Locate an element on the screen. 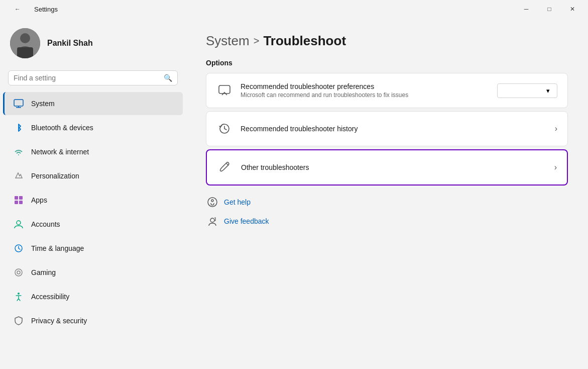 The image size is (588, 369). nav-accounts-label: Accounts is located at coordinates (46, 224).